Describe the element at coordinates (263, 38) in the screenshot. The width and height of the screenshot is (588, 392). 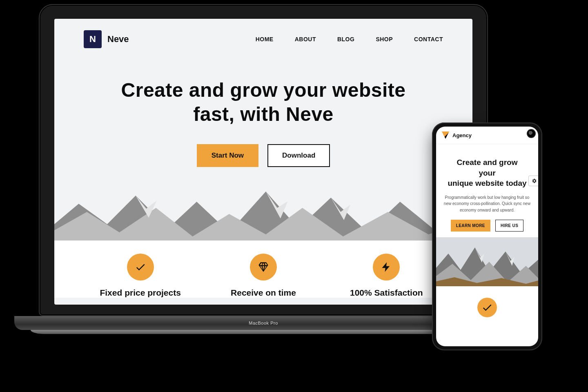
I see `site-header: N Neve HOME ABOUT BLOG SHOP CONTACT` at that location.